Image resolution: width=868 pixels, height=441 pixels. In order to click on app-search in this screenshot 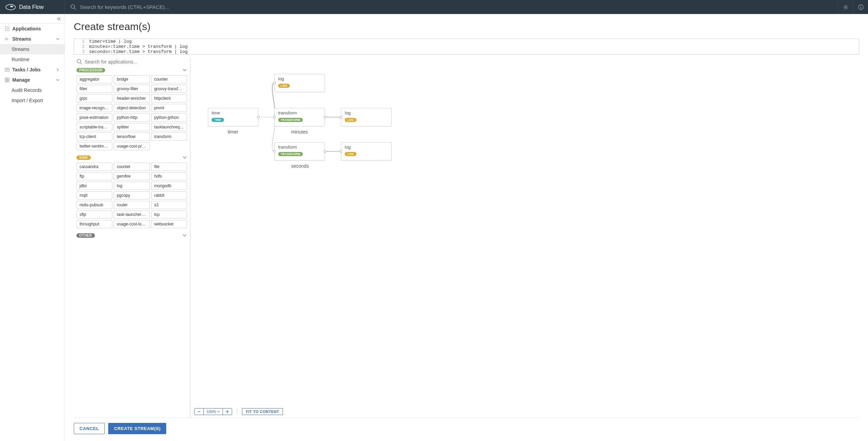, I will do `click(132, 62)`.